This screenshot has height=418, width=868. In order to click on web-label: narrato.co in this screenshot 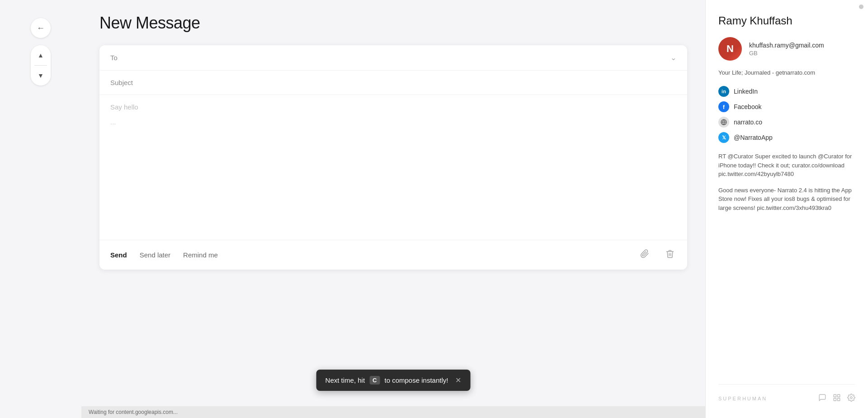, I will do `click(748, 122)`.